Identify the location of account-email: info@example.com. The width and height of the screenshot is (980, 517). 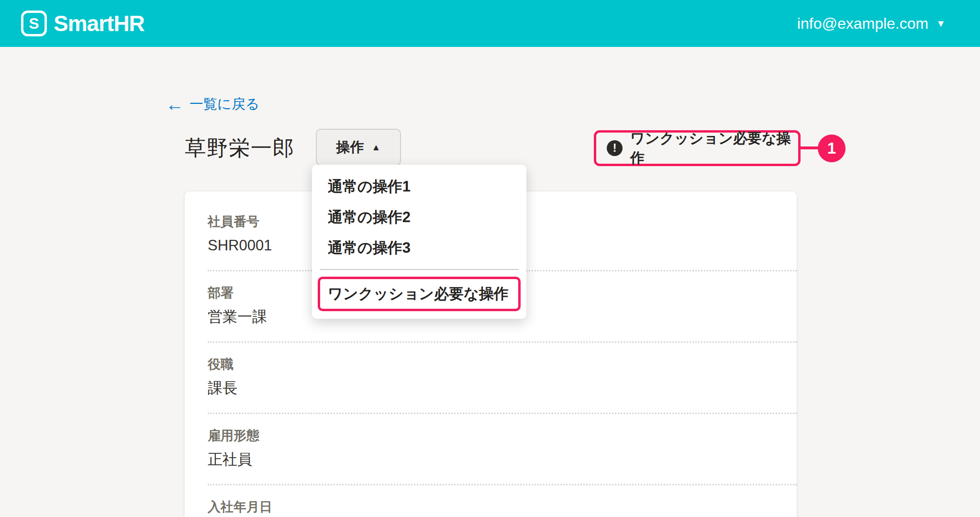
(863, 24).